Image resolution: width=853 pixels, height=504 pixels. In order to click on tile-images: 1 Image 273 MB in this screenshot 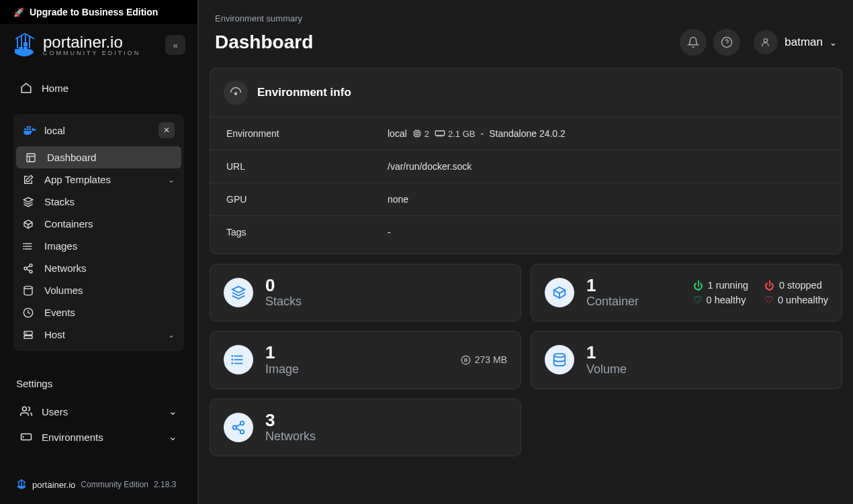, I will do `click(365, 360)`.